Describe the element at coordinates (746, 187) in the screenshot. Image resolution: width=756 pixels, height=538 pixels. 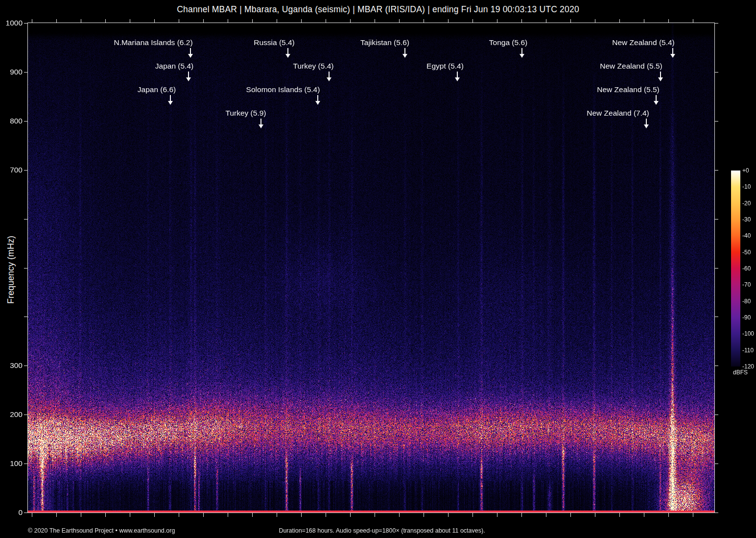
I see `colorbar-tick-label: -10` at that location.